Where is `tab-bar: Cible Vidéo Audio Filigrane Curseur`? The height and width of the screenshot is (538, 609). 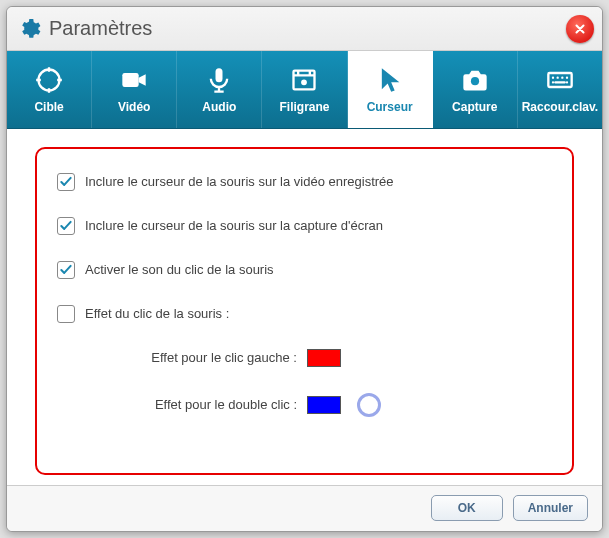
tab-bar: Cible Vidéo Audio Filigrane Curseur is located at coordinates (304, 90).